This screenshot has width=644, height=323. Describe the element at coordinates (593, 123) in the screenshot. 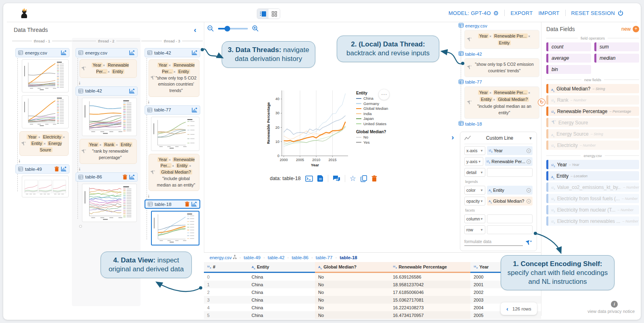

I see `field-chip-energy-soure: Energy Soure` at that location.